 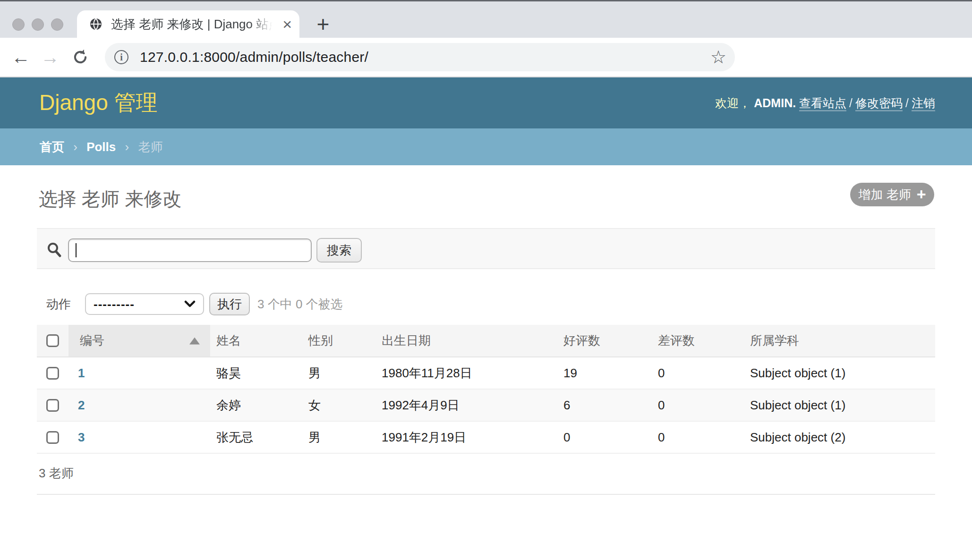 I want to click on page-info-icon: i, so click(x=121, y=57).